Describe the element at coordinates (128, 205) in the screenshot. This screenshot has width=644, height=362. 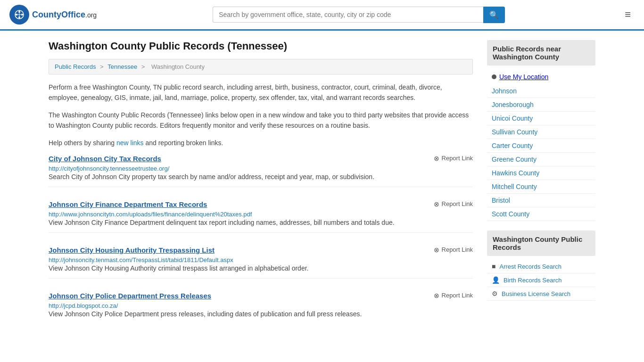
I see `record-title: Johnson City Finance Department Tax Reco…` at that location.